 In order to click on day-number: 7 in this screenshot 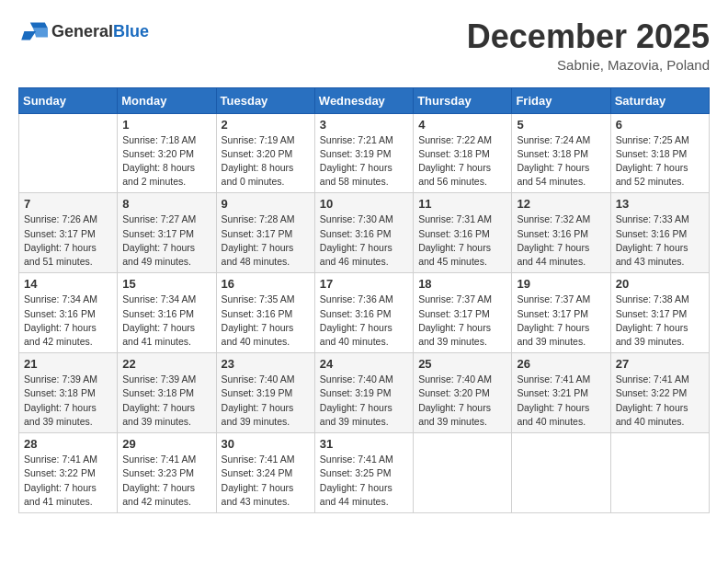, I will do `click(68, 204)`.